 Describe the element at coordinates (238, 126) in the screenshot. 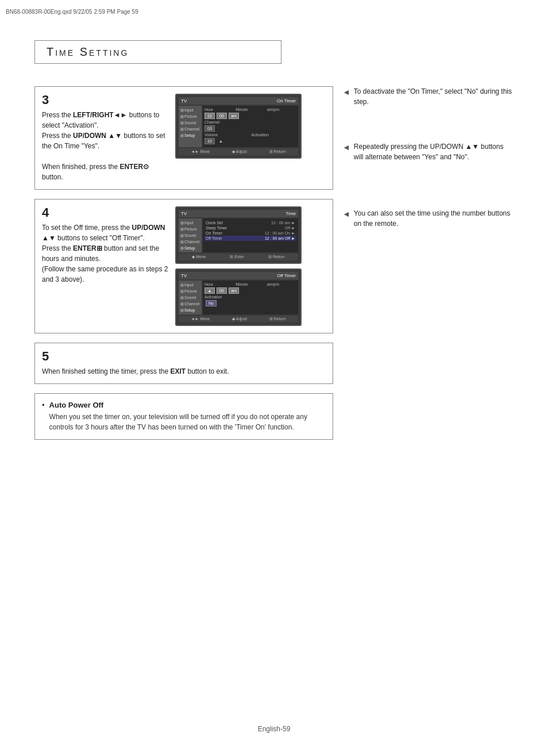

I see `tv-screen-step3: TV On Timer Input` at that location.